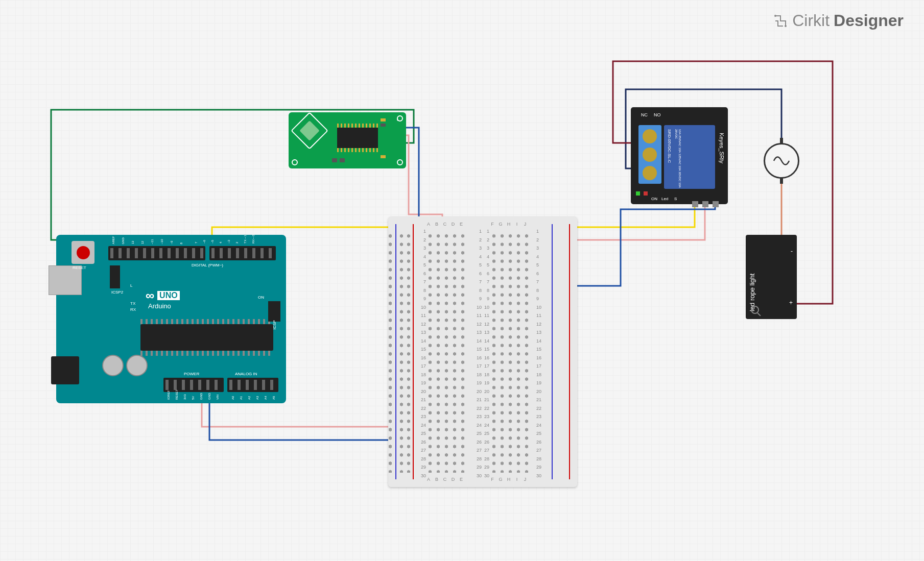 The image size is (924, 561). What do you see at coordinates (509, 224) in the screenshot?
I see `bb-col-h-top: H` at bounding box center [509, 224].